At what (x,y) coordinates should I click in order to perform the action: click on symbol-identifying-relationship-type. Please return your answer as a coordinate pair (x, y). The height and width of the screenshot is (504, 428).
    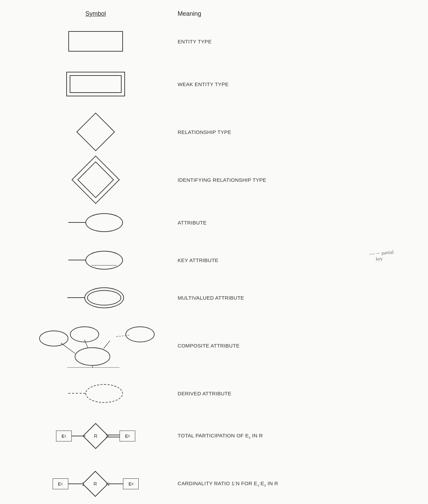
    Looking at the image, I should click on (96, 180).